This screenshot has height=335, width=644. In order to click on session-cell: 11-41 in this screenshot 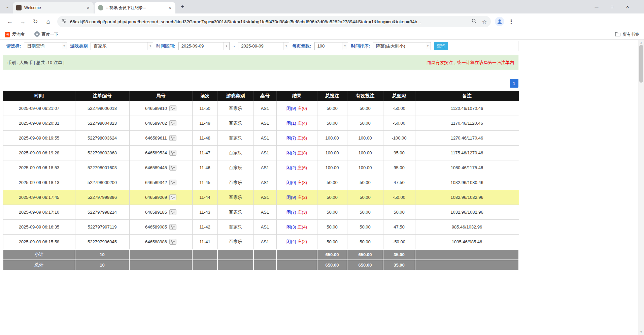, I will do `click(205, 242)`.